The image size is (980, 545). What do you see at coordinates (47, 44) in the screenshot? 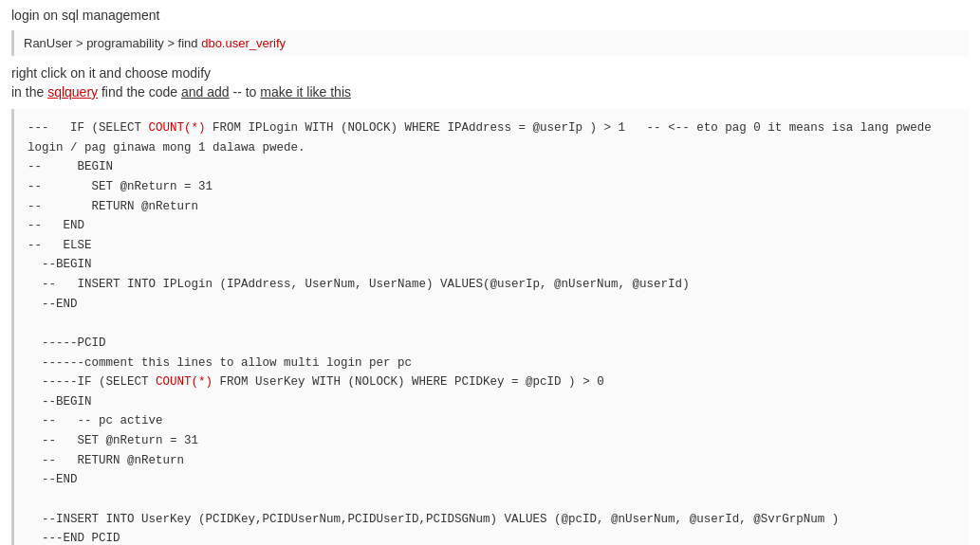
I see `breadcrumb-ranuser: RanUser` at bounding box center [47, 44].